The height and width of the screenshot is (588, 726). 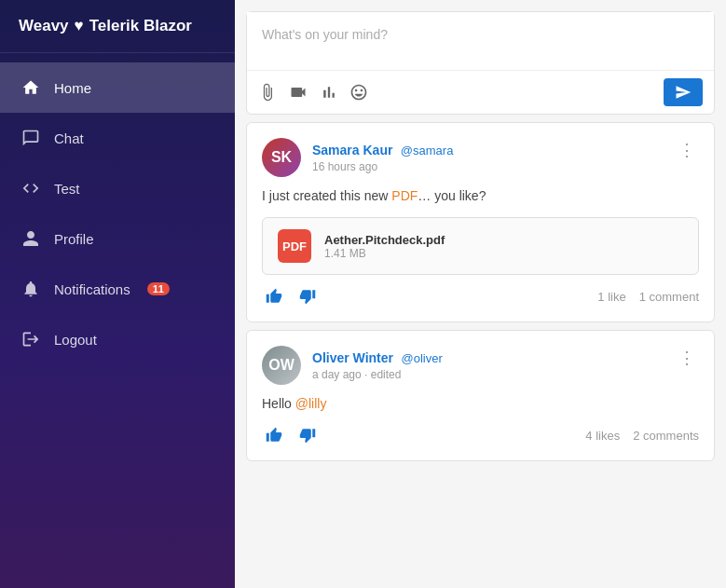 What do you see at coordinates (382, 167) in the screenshot?
I see `post-time: 16 hours ago` at bounding box center [382, 167].